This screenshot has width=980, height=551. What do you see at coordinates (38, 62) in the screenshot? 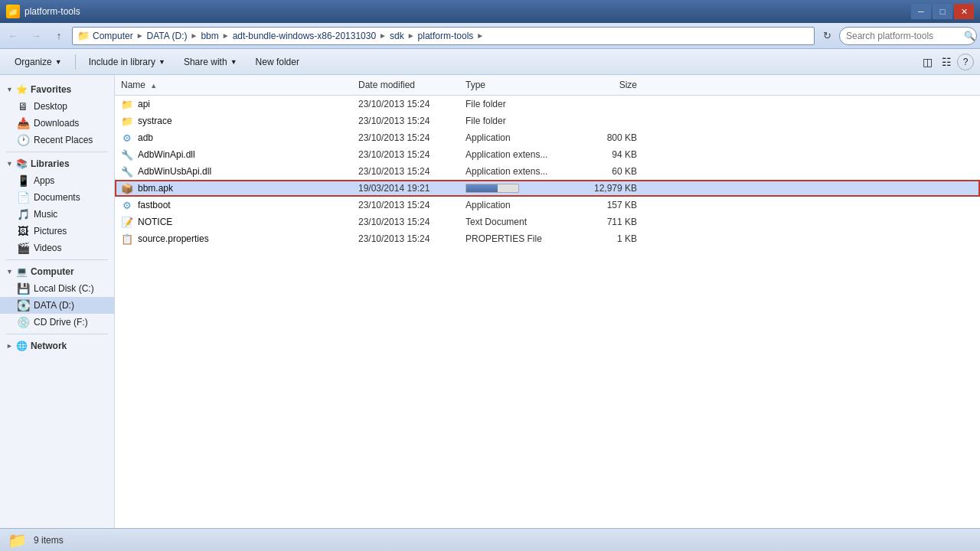
I see `organize-button: Organize ▼` at bounding box center [38, 62].